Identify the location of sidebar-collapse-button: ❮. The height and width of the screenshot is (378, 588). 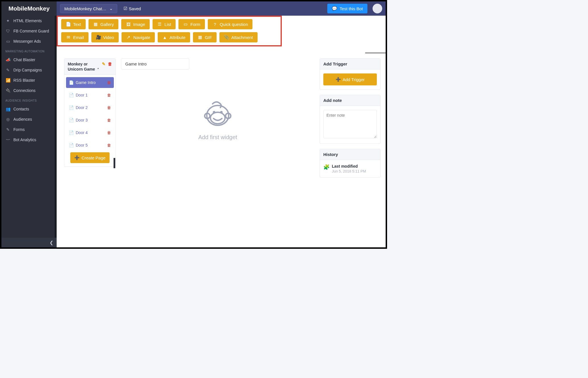
(29, 243).